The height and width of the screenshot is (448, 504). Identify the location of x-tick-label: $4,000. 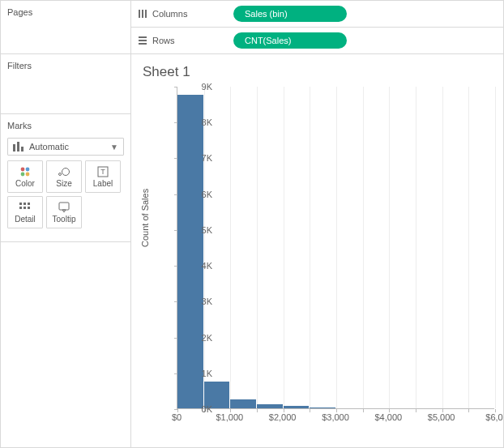
(389, 417).